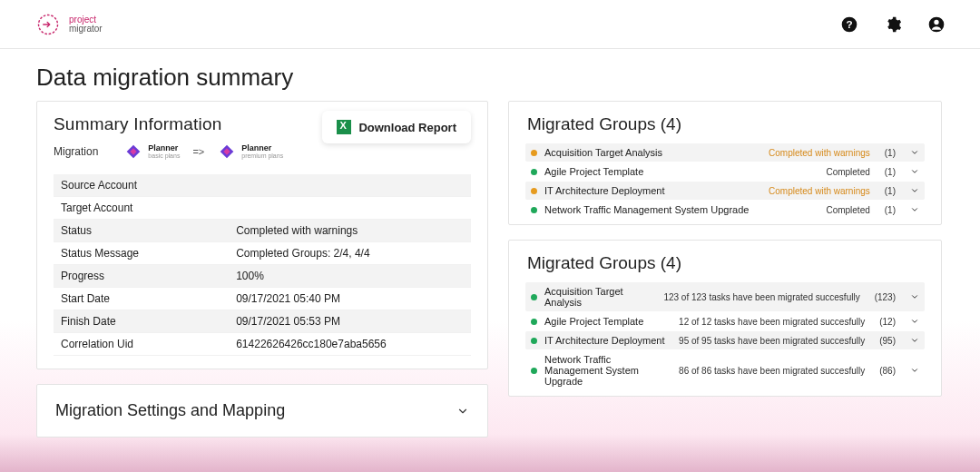 The image size is (980, 472). Describe the element at coordinates (936, 25) in the screenshot. I see `account-icon` at that location.